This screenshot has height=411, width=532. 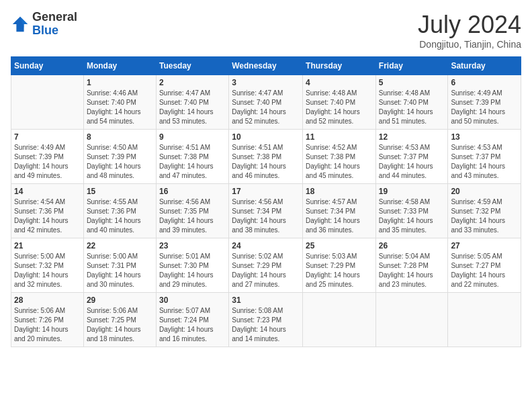 What do you see at coordinates (120, 107) in the screenshot?
I see `day-detail: Sunrise: 4:46 AM Sunset: 7:40 PM Dayligh…` at bounding box center [120, 107].